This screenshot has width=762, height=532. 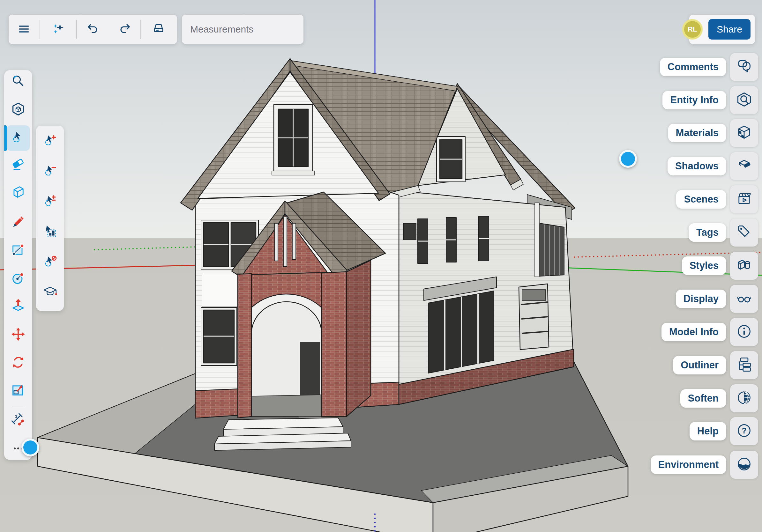 I want to click on select-plusminus-icon, so click(x=50, y=202).